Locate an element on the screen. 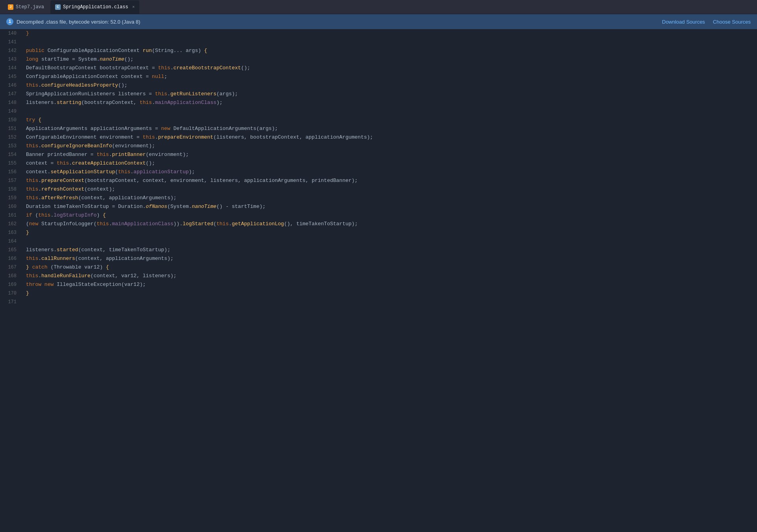  table-row: 160 Duration timeTakenToStartup = Durati… is located at coordinates (379, 207).